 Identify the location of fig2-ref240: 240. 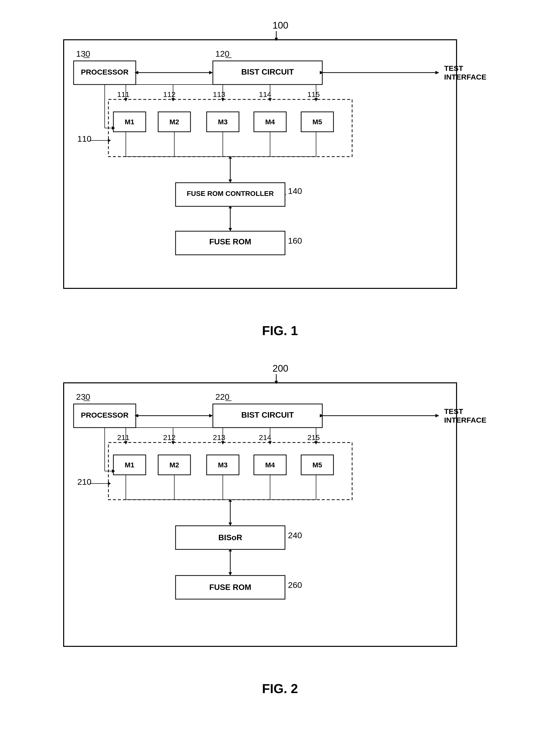
(295, 535).